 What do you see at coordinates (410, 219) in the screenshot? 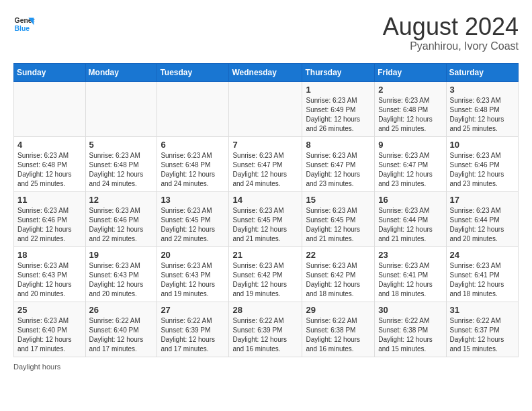
I see `calendar-cell: 16Sunrise: 6:23 AM Sunset: 6:44 PM Dayli…` at bounding box center [410, 219].